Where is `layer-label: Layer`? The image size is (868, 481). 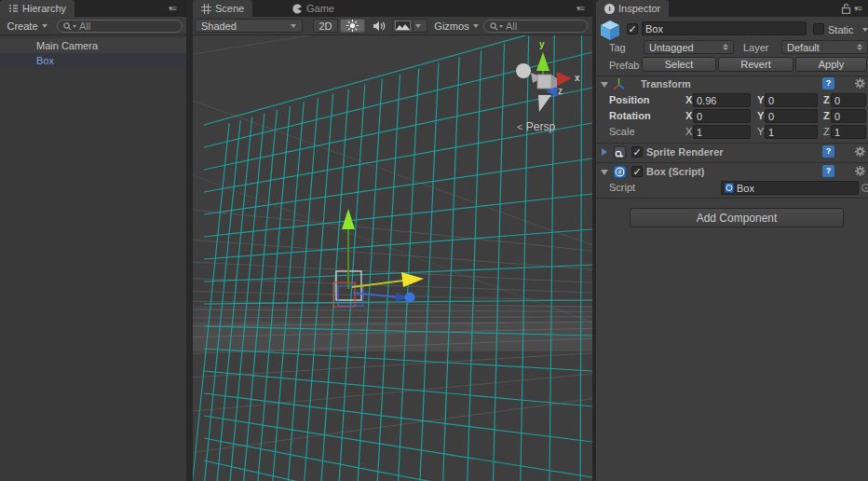
layer-label: Layer is located at coordinates (756, 48).